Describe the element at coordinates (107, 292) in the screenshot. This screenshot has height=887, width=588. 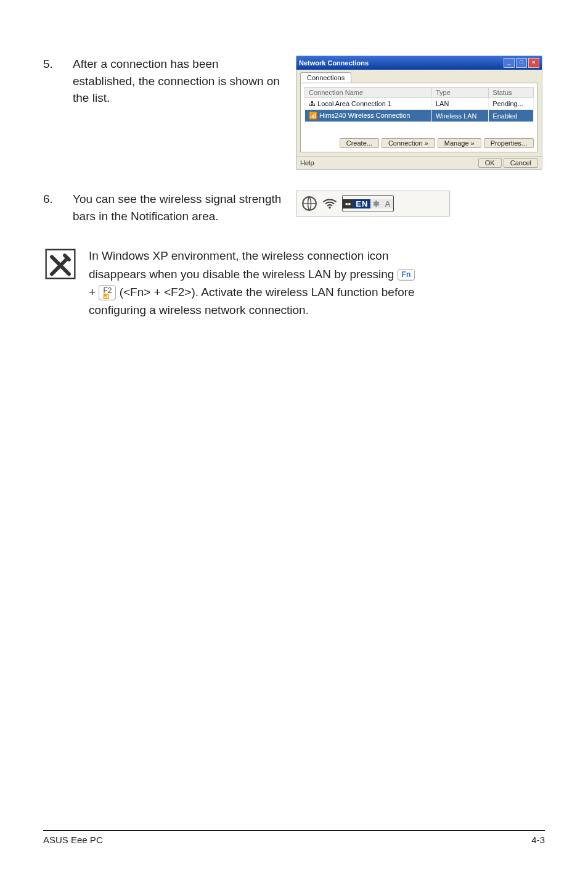
I see `f2-key-icon: F2📶` at that location.